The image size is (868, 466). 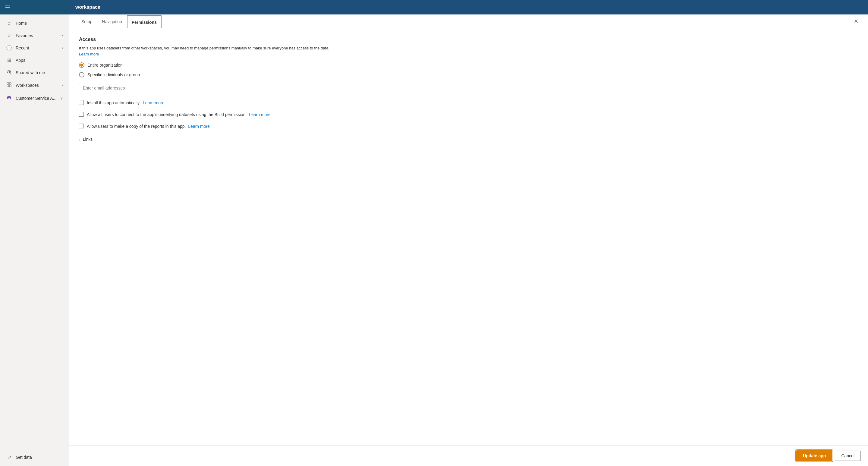 What do you see at coordinates (179, 115) in the screenshot?
I see `allow-build-label: Allow all users to connect to the app's …` at bounding box center [179, 115].